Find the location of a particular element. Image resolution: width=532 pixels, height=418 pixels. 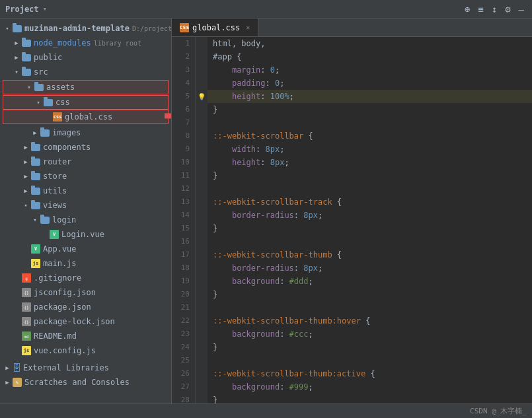

sidebar-item-label: jsconfig.json is located at coordinates (65, 293).